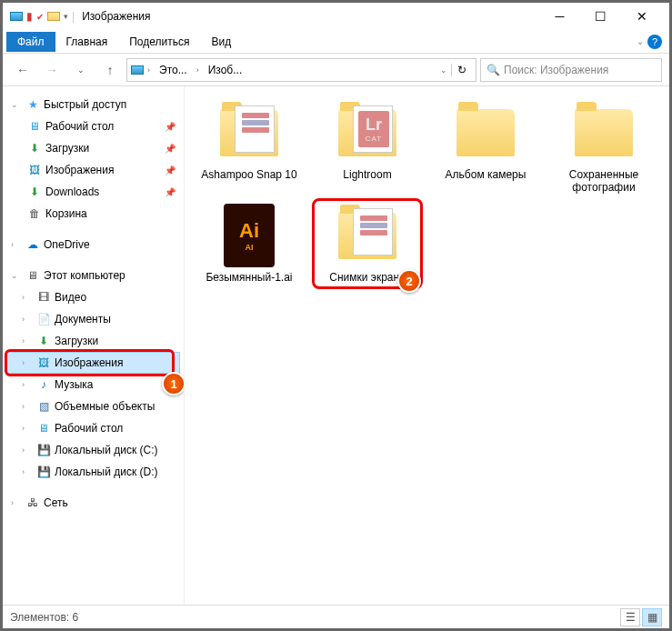 The width and height of the screenshot is (672, 631). Describe the element at coordinates (367, 244) in the screenshot. I see `folder-screenshots: Снимки экрана 2` at that location.